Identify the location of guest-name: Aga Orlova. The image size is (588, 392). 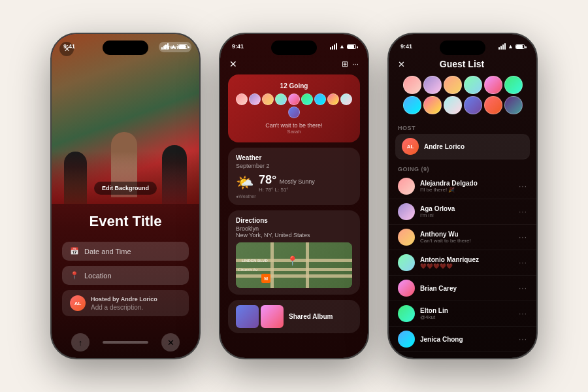
(466, 209).